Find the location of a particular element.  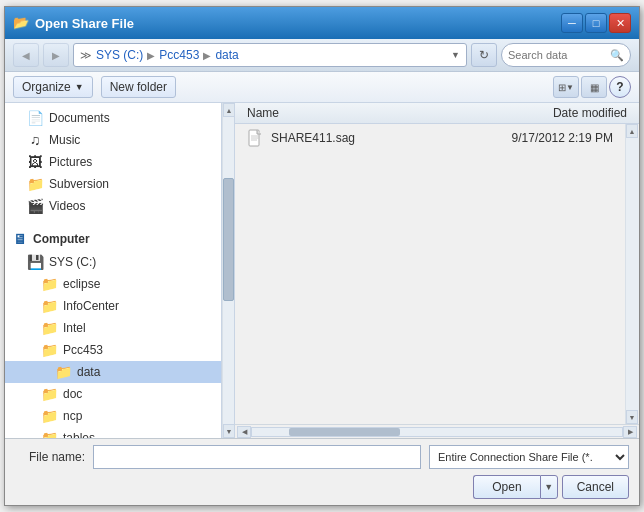

sidebar-scroll-down: ▼ is located at coordinates (229, 431).